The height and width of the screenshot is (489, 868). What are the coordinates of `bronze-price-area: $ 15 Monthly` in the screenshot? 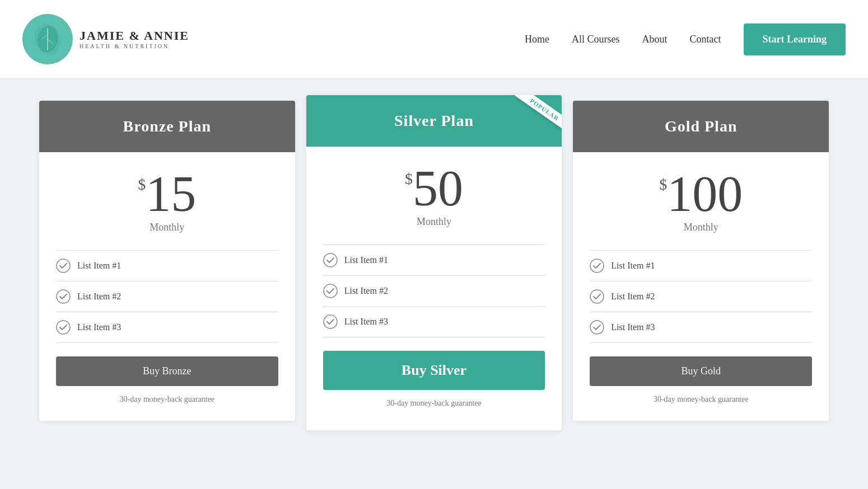 It's located at (167, 201).